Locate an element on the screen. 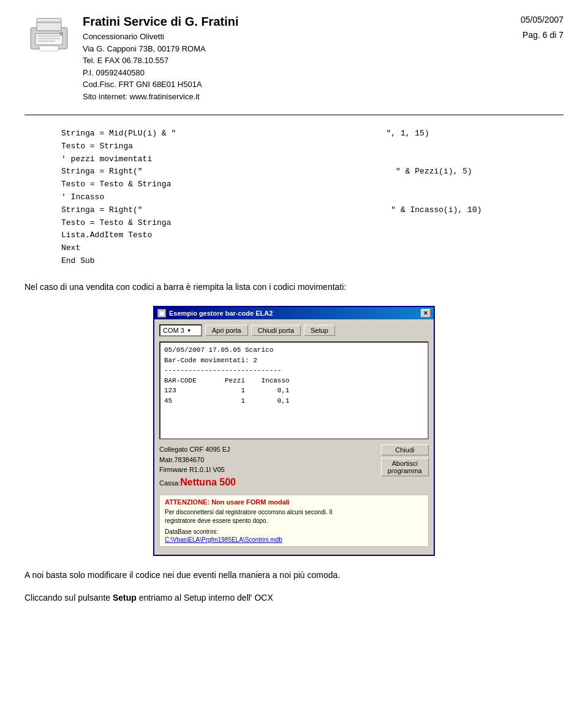  dialog-title-text: Esempio gestore bar-code ELA2 is located at coordinates (221, 313).